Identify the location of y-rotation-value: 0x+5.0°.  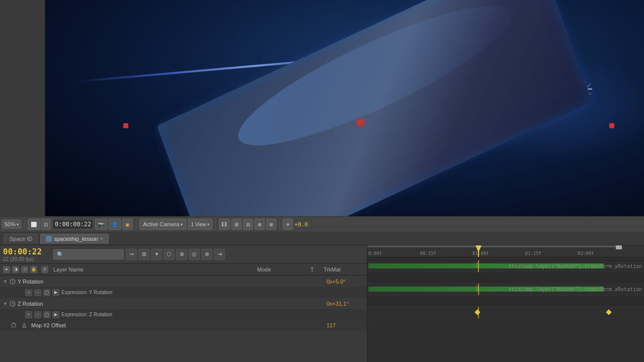
(347, 282).